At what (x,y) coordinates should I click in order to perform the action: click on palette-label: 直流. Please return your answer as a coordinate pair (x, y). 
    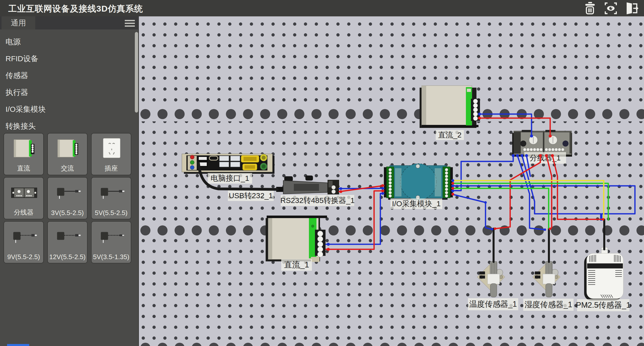
    Looking at the image, I should click on (24, 168).